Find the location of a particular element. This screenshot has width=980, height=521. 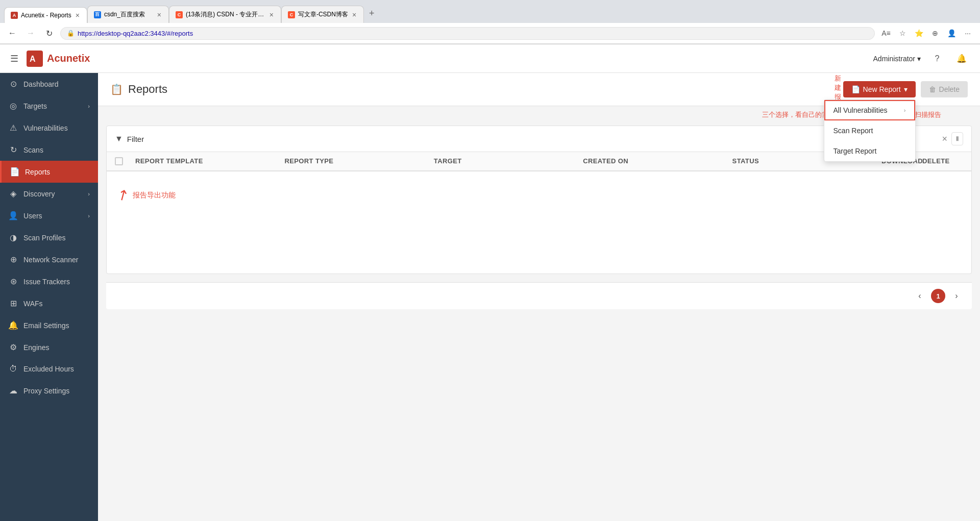

scan-profiles-icon: ◑ is located at coordinates (13, 238).